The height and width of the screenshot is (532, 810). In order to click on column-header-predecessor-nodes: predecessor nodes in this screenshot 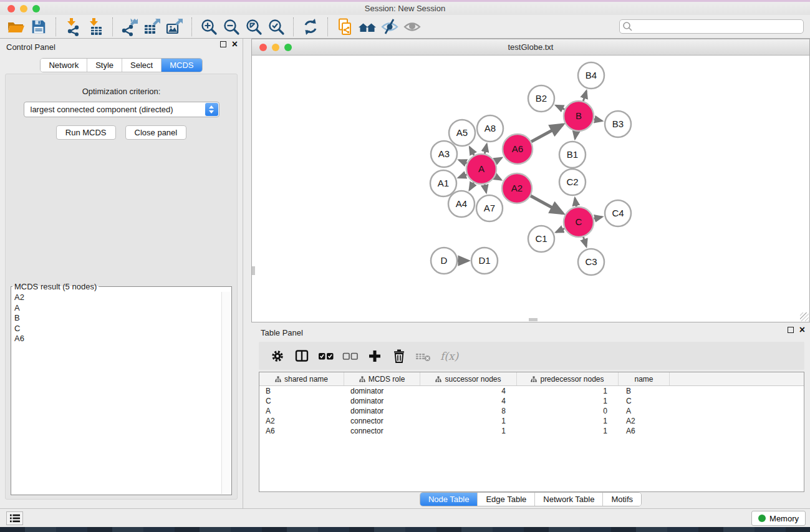, I will do `click(567, 379)`.